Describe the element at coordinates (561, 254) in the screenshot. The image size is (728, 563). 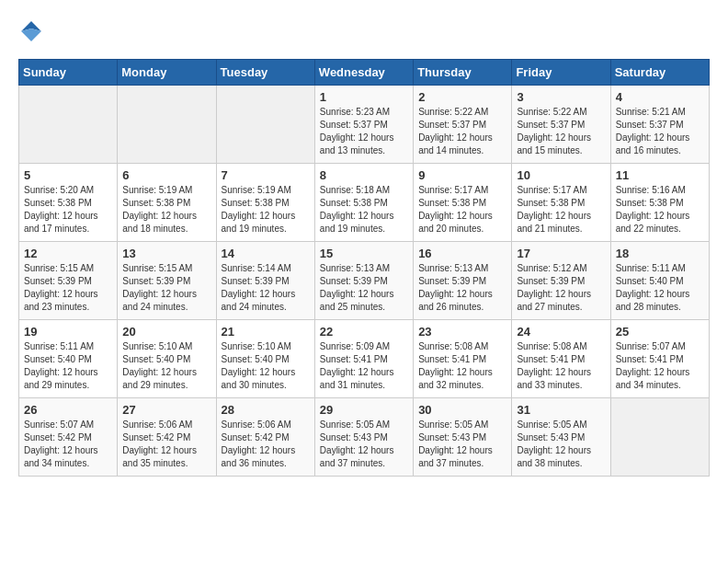
I see `day-number: 17` at that location.